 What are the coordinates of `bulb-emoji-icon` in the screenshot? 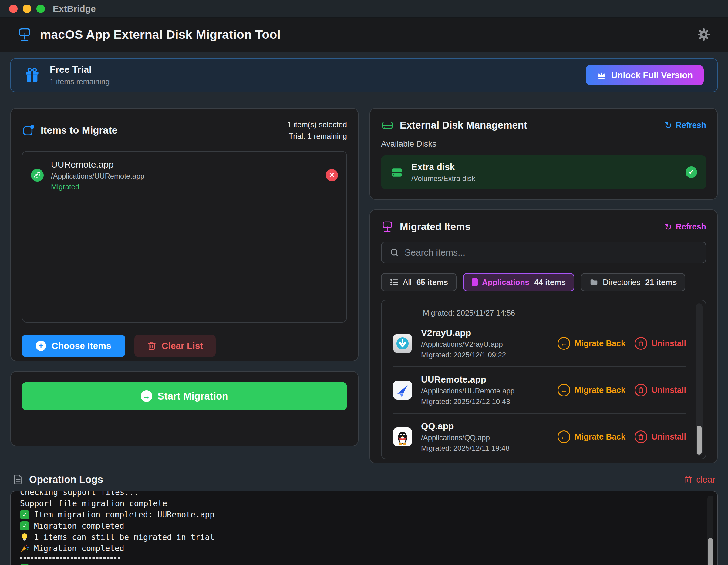 It's located at (25, 537).